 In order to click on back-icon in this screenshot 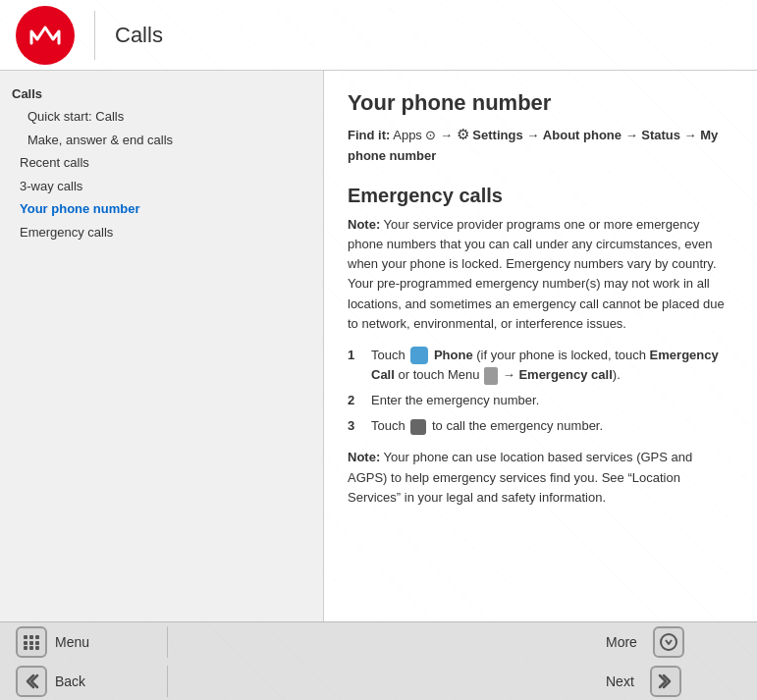, I will do `click(31, 681)`.